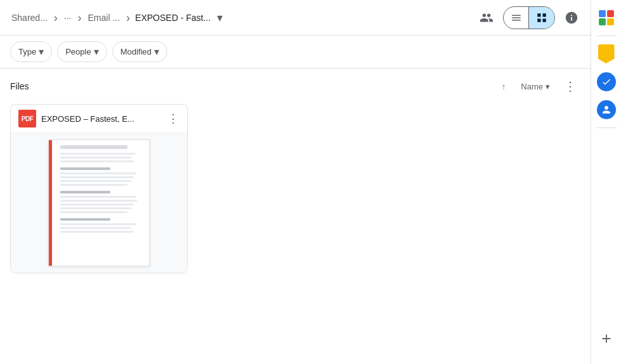 The height and width of the screenshot is (364, 621). Describe the element at coordinates (240, 18) in the screenshot. I see `breadcrumb: Shared... › ··· › Email ... › EXPOSED - …` at that location.